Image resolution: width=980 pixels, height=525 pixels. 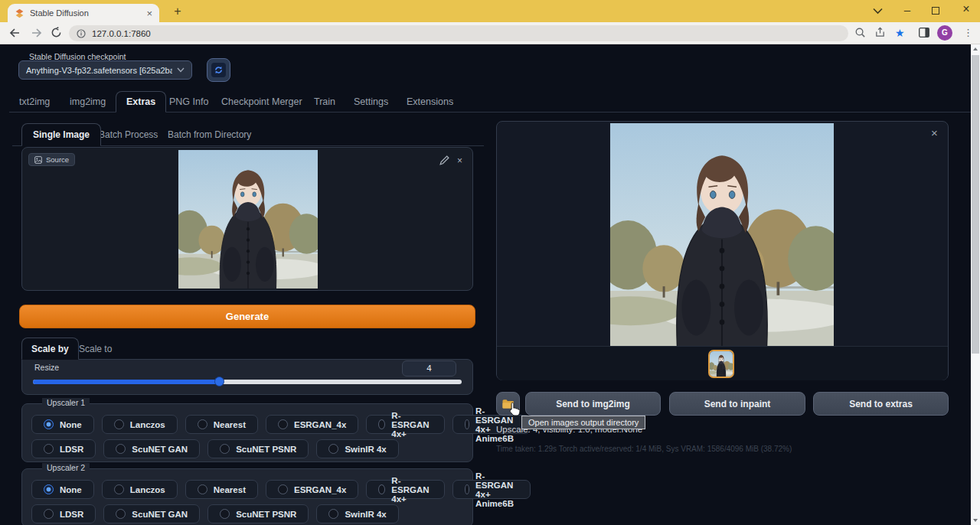 What do you see at coordinates (63, 424) in the screenshot?
I see `radio-upscaler1-none: None` at bounding box center [63, 424].